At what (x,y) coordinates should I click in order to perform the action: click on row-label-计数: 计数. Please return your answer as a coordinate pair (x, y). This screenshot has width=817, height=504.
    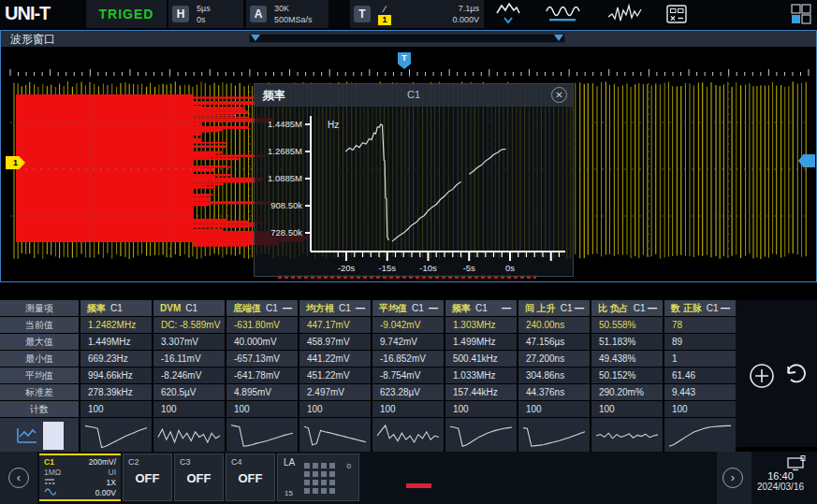
    Looking at the image, I should click on (39, 410).